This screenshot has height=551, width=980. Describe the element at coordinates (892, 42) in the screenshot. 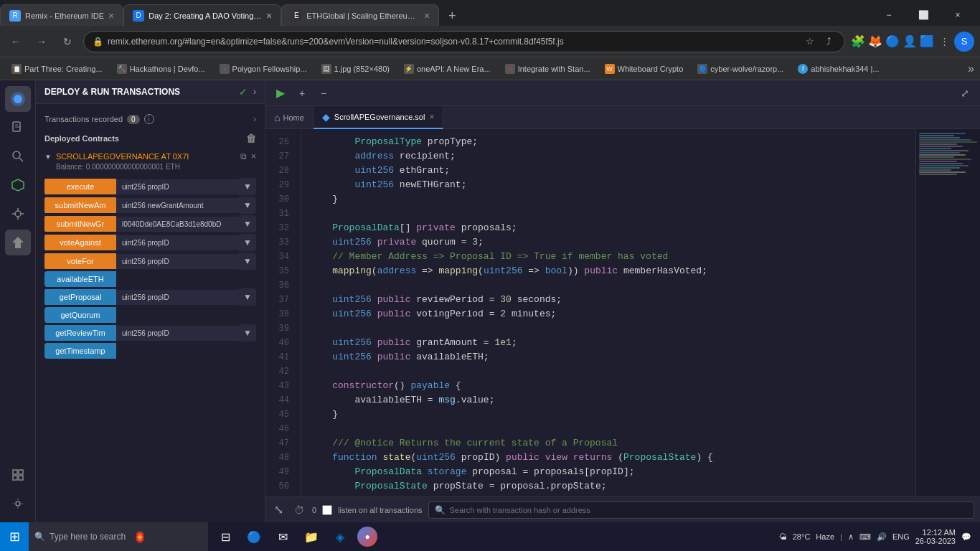

I see `extension-icon-3: 🔵` at that location.